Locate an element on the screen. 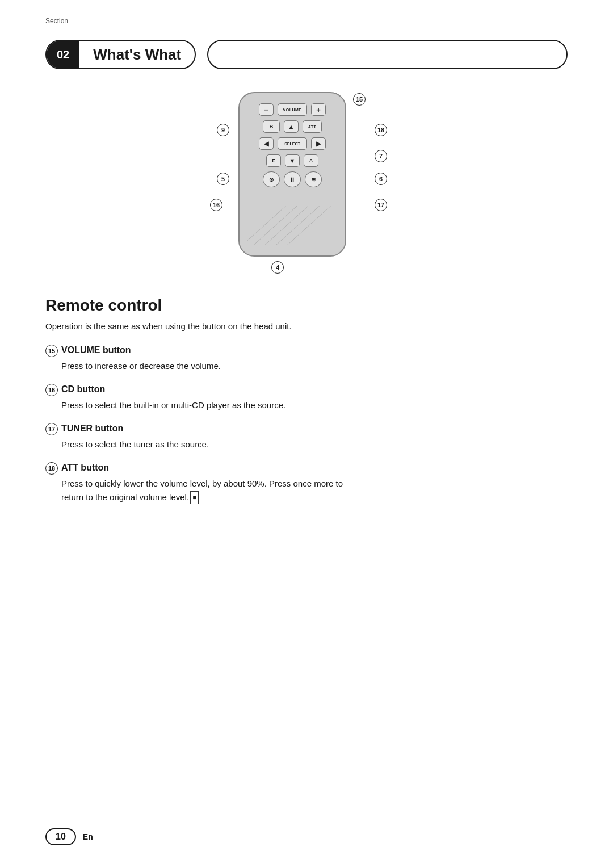 This screenshot has width=613, height=868. right-arrow-btn: ▶ is located at coordinates (318, 144).